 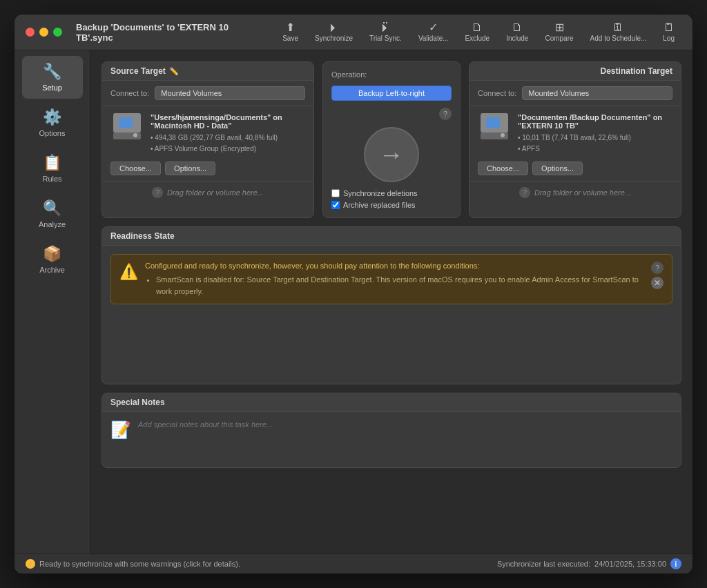 What do you see at coordinates (503, 168) in the screenshot?
I see `destination-choose-button: Choose...` at bounding box center [503, 168].